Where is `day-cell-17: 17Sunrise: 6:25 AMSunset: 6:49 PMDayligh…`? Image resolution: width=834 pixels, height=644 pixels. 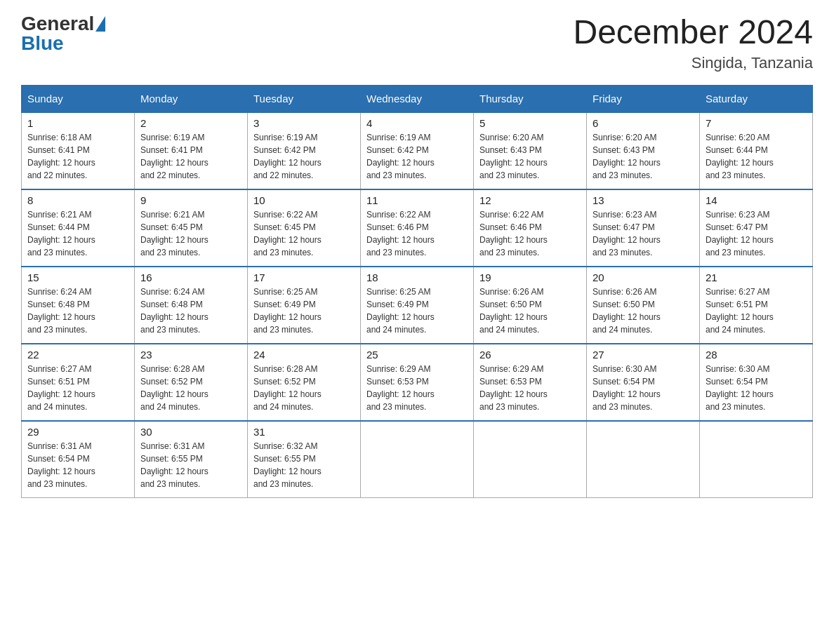 day-cell-17: 17Sunrise: 6:25 AMSunset: 6:49 PMDayligh… is located at coordinates (305, 305).